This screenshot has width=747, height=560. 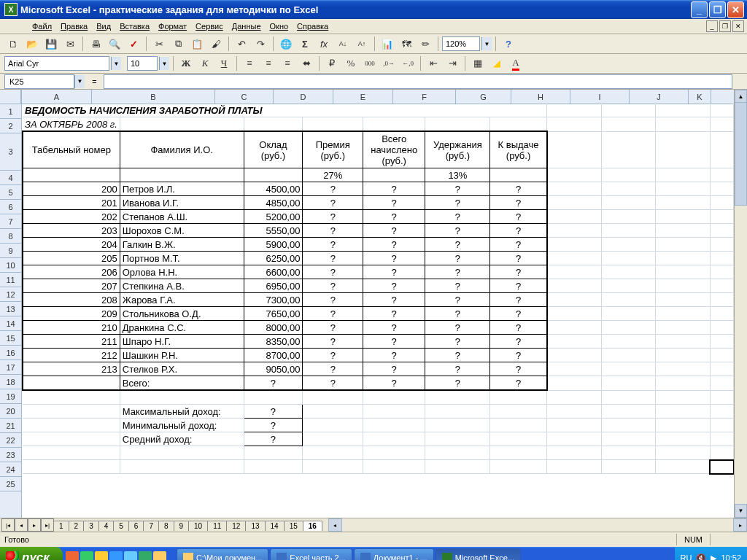 I want to click on scroll-thumb, so click(x=741, y=154).